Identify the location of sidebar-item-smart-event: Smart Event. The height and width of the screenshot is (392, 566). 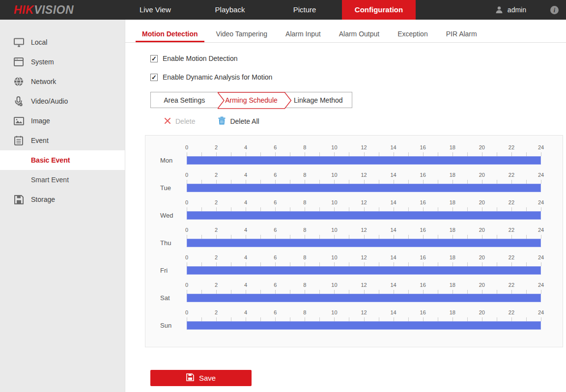
(62, 180).